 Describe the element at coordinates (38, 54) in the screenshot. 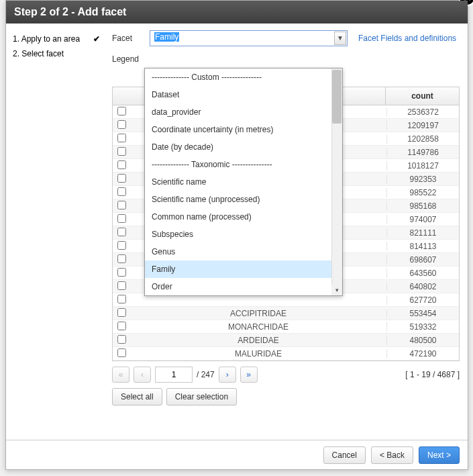

I see `step-label: 2. Select facet` at that location.